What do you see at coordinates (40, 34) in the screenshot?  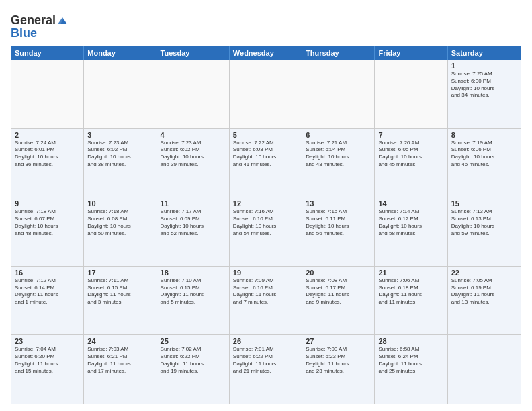 I see `logo-blue-text: Blue` at bounding box center [40, 34].